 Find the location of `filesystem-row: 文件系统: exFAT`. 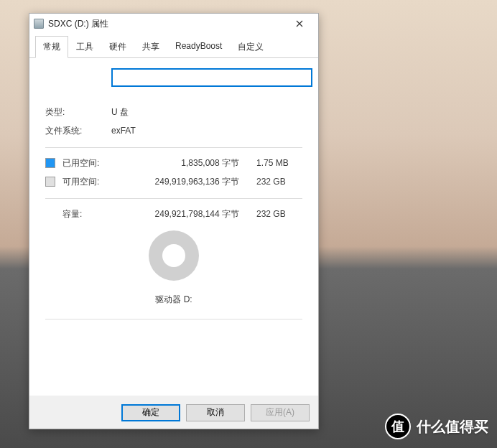

filesystem-row: 文件系统: exFAT is located at coordinates (174, 131).